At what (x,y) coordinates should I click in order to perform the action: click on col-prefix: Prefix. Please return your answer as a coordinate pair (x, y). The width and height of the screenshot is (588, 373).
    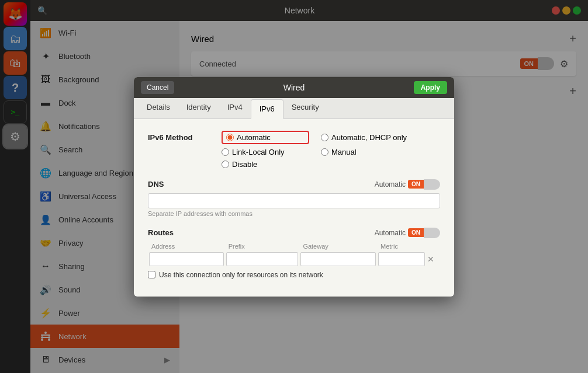
    Looking at the image, I should click on (262, 246).